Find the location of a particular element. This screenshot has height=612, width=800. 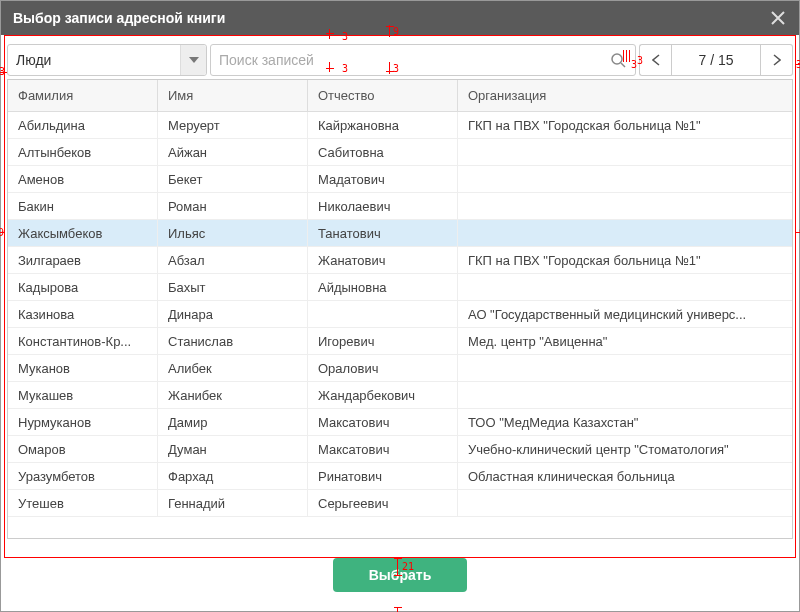

select-button: Выбрать is located at coordinates (400, 575).